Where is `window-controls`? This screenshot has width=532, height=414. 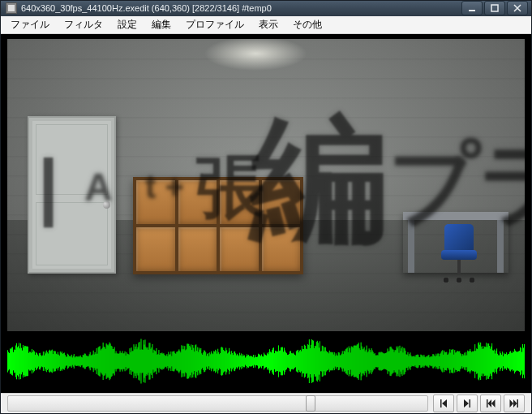
window-controls is located at coordinates (495, 8).